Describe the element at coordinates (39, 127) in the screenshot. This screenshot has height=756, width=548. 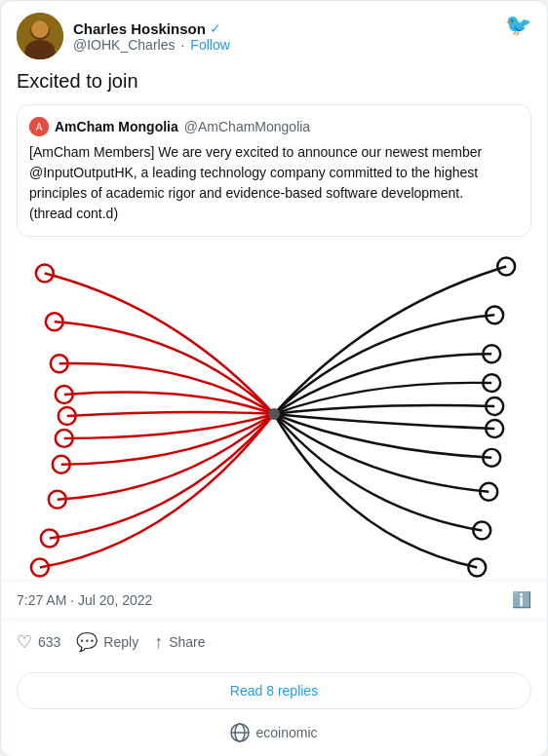
I see `svg-text: A` at that location.